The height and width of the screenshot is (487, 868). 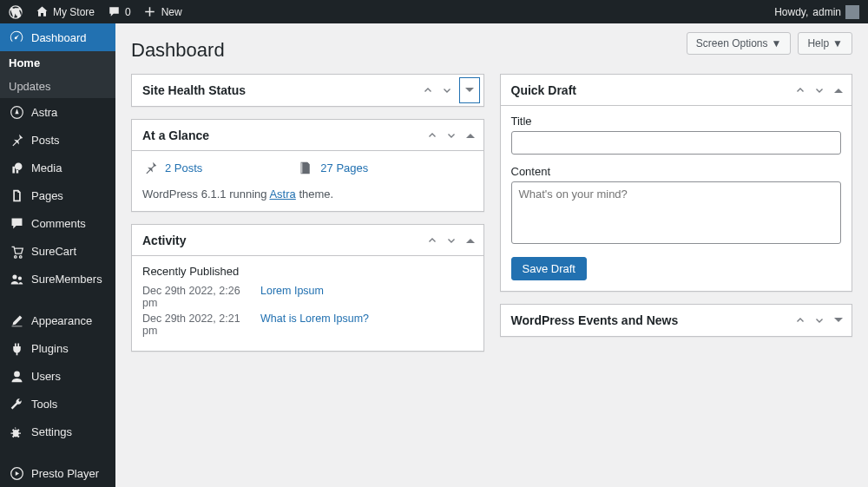 I want to click on glance-row: 2 Posts 27 Pages, so click(x=307, y=168).